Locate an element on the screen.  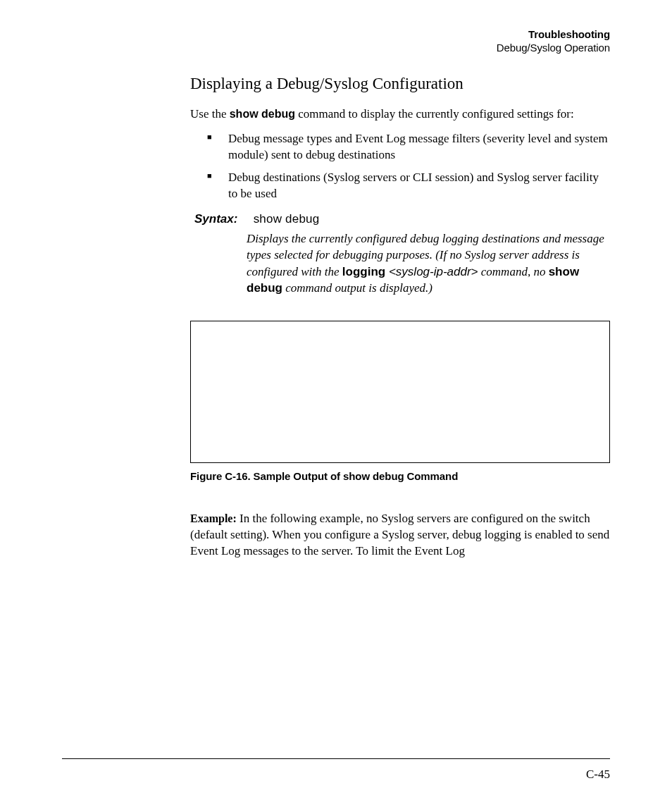
section-title: Displaying a Debug/Syslog Configuration is located at coordinates (400, 84).